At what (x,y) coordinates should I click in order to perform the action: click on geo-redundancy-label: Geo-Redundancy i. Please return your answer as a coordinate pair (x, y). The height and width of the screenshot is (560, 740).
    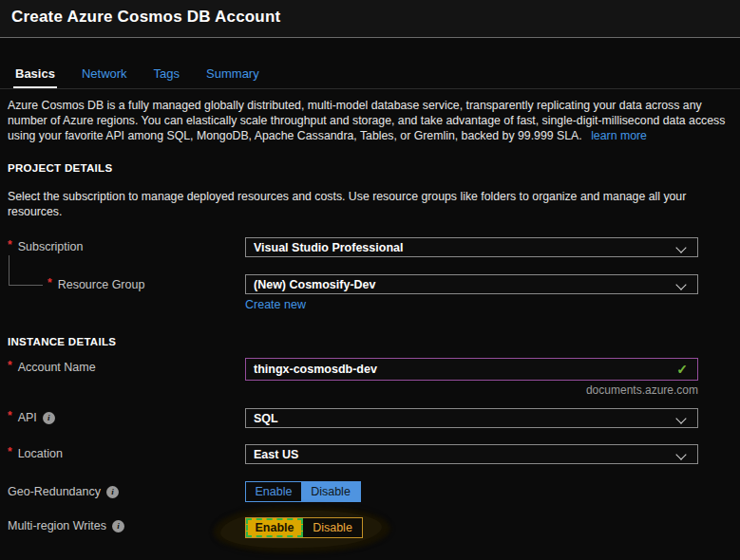
    Looking at the image, I should click on (63, 492).